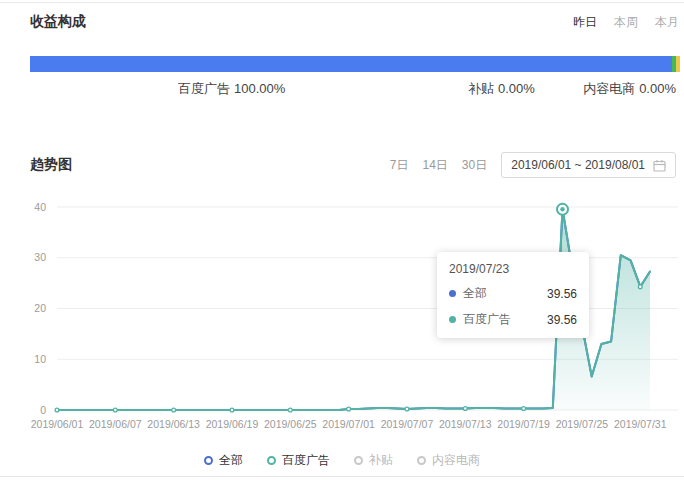 This screenshot has width=684, height=482. What do you see at coordinates (340, 88) in the screenshot?
I see `revenue-labels-row: 百度广告100.00% 补贴0.00% 内容电商0.00%` at bounding box center [340, 88].